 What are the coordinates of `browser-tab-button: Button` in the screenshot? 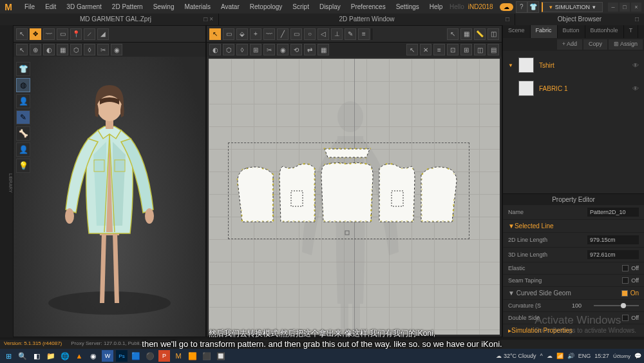 It's located at (572, 32).